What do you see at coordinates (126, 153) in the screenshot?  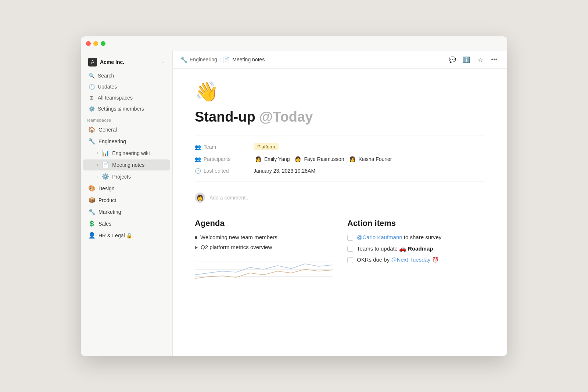 I see `sidebar-item-engineering-wiki: › 📊 Engineering wiki` at bounding box center [126, 153].